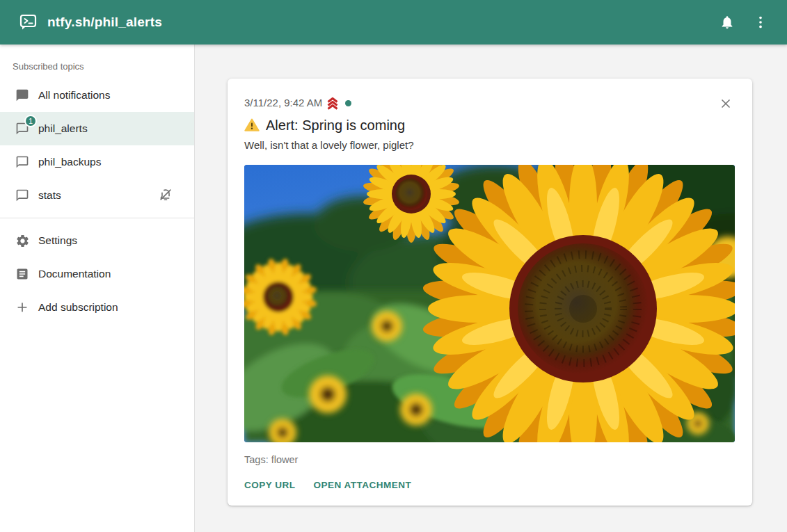  What do you see at coordinates (252, 125) in the screenshot?
I see `warning-emoji-icon` at bounding box center [252, 125].